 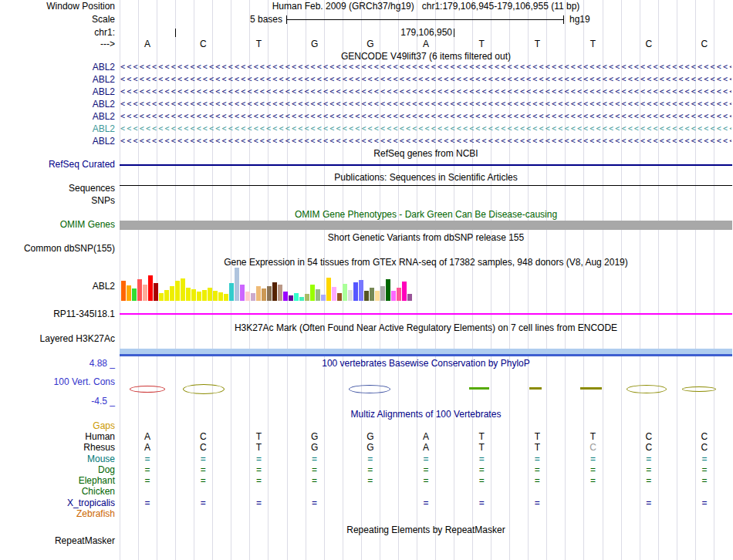 I want to click on species-label-gaps: Gaps, so click(x=59, y=426).